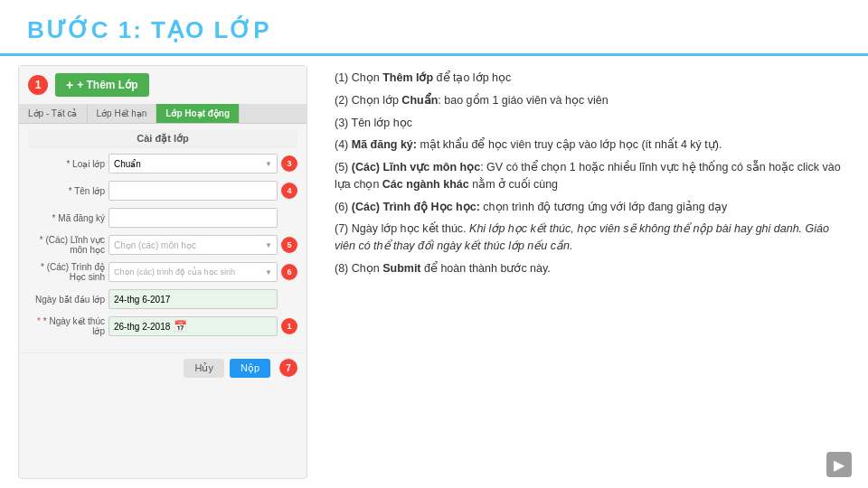  Describe the element at coordinates (193, 272) in the screenshot. I see `trinh-do-input: Chọn (các) trình độ của học sinh` at that location.